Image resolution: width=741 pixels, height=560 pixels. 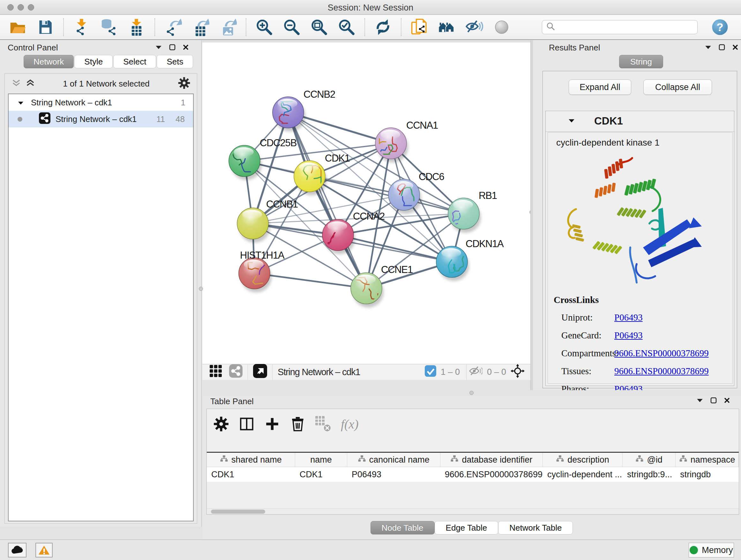 I want to click on zoom-selected-icon, so click(x=346, y=27).